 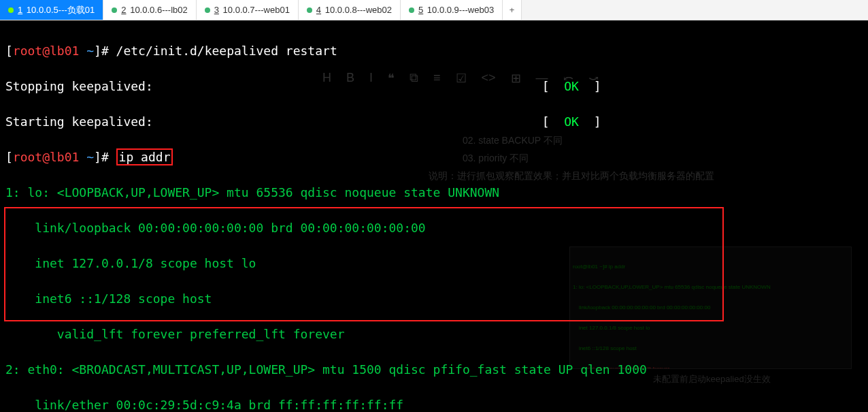 What do you see at coordinates (434, 228) in the screenshot?
I see `terminal-line: link/loopback 00:00:00:00:00:00 brd 00:0…` at bounding box center [434, 228].